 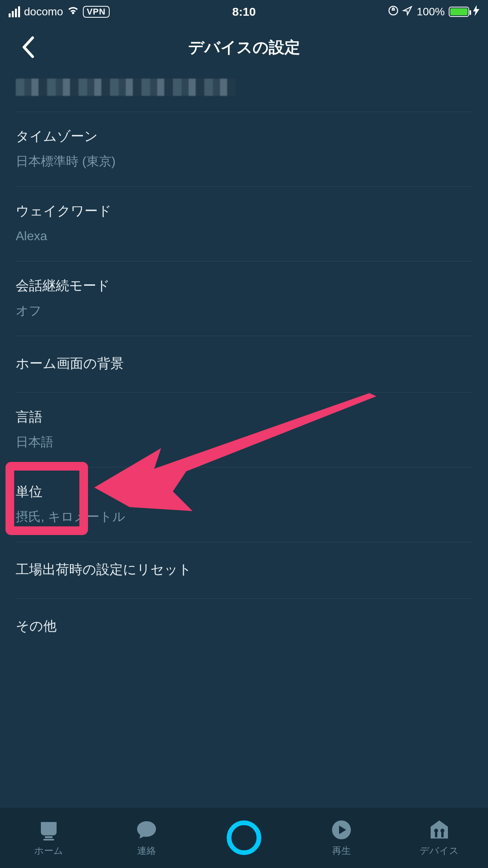 What do you see at coordinates (96, 12) in the screenshot?
I see `vpn-badge: VPN` at bounding box center [96, 12].